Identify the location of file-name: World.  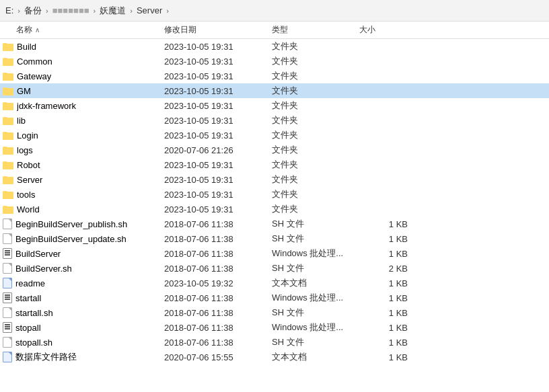
(28, 210).